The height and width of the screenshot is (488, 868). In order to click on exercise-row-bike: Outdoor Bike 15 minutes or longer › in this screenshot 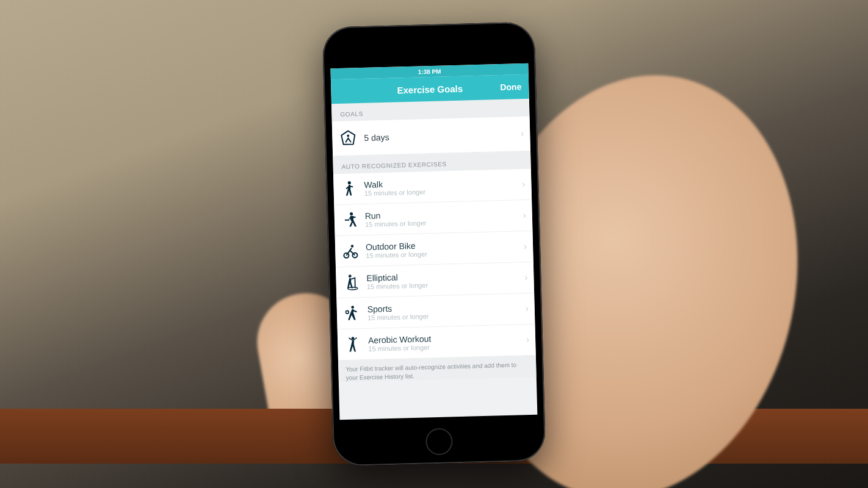, I will do `click(435, 249)`.